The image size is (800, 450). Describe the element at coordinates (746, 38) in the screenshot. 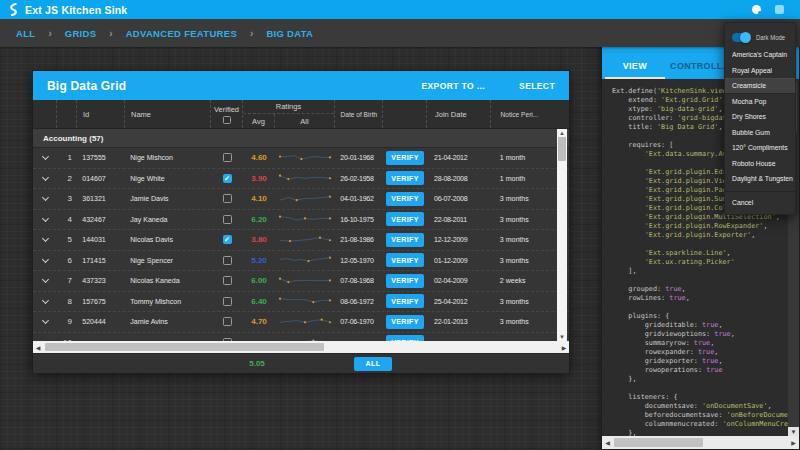

I see `toggle-knob-icon` at that location.